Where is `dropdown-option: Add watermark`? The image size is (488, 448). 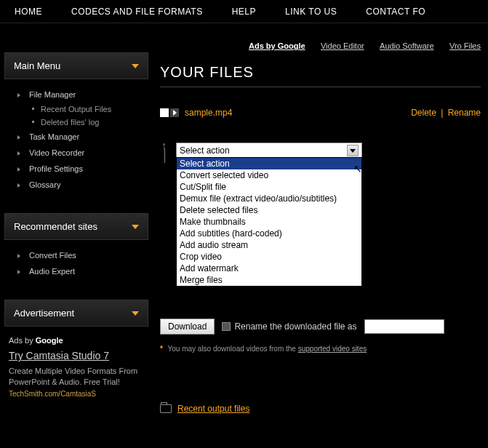
dropdown-option: Add watermark is located at coordinates (269, 268).